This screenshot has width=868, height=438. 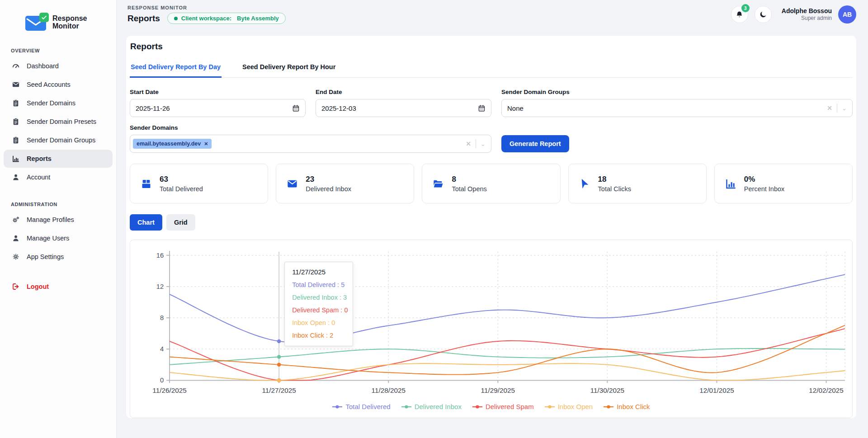 What do you see at coordinates (491, 409) in the screenshot?
I see `chart-legend: Total DeliveredDelivered InboxDelivered …` at bounding box center [491, 409].